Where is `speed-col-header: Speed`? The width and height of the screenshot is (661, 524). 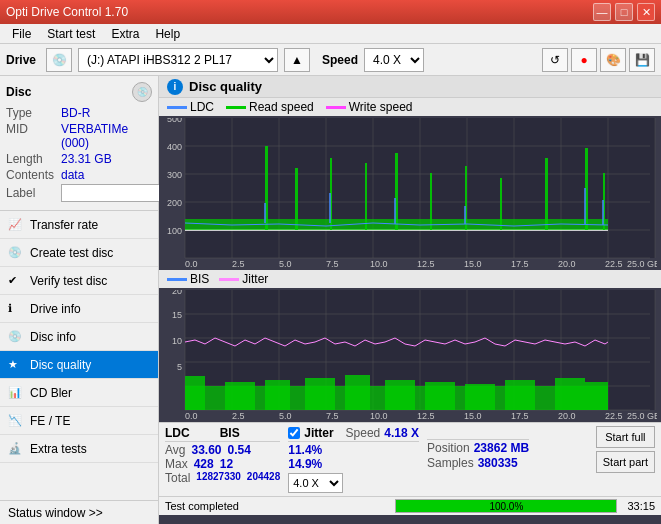 speed-col-header: Speed is located at coordinates (364, 433).